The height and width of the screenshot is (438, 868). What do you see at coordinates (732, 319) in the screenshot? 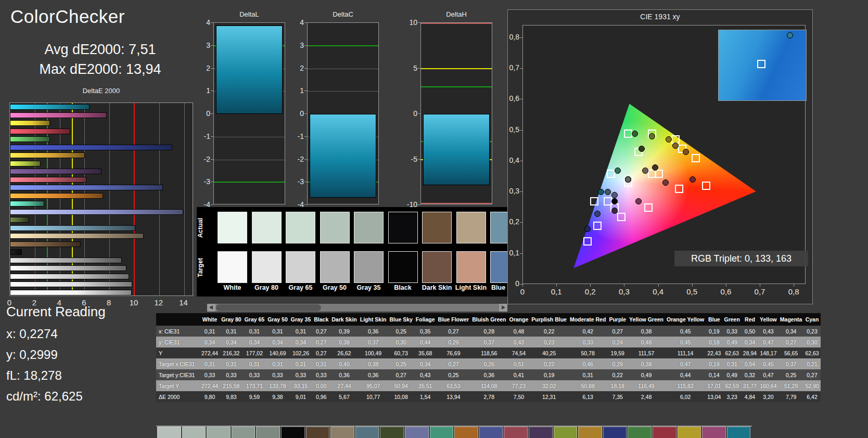
I see `table-column-header: Green` at bounding box center [732, 319].